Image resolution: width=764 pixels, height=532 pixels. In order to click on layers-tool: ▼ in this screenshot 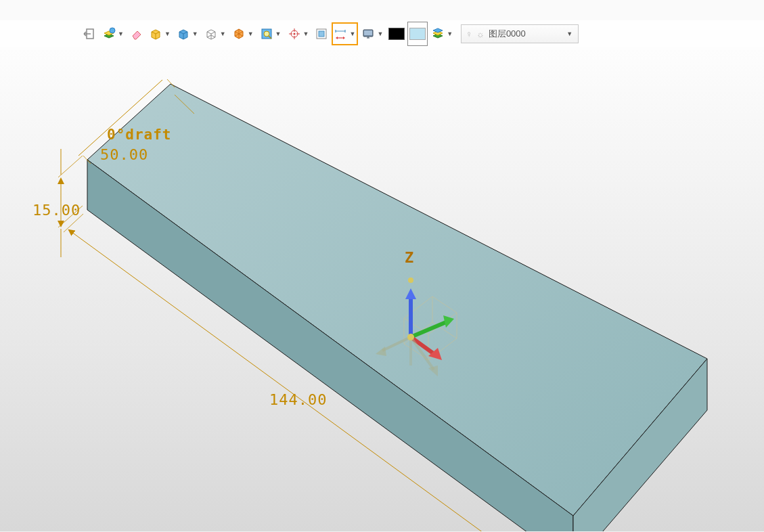, I will do `click(114, 34)`.